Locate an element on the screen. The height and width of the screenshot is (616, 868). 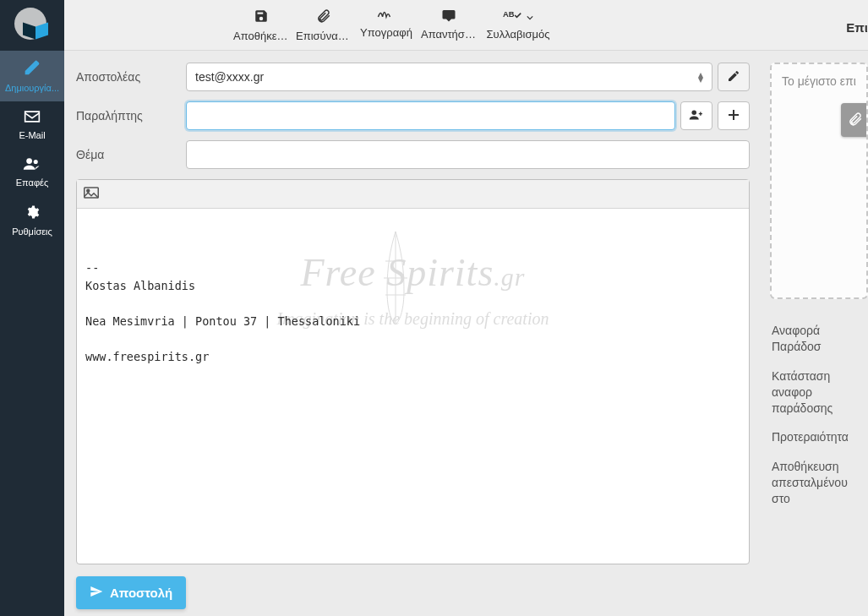
attach-icon is located at coordinates (324, 17).